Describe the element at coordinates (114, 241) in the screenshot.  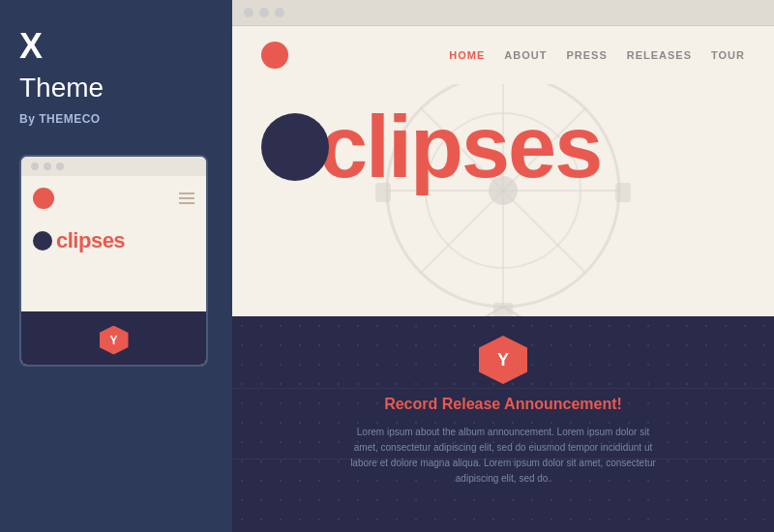
I see `mobile-hero-text: clipses` at that location.